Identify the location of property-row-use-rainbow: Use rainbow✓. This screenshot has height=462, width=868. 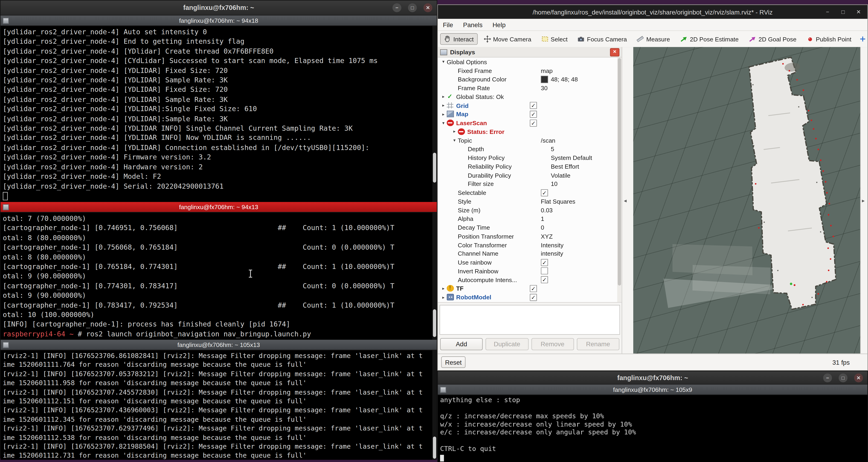
(527, 262).